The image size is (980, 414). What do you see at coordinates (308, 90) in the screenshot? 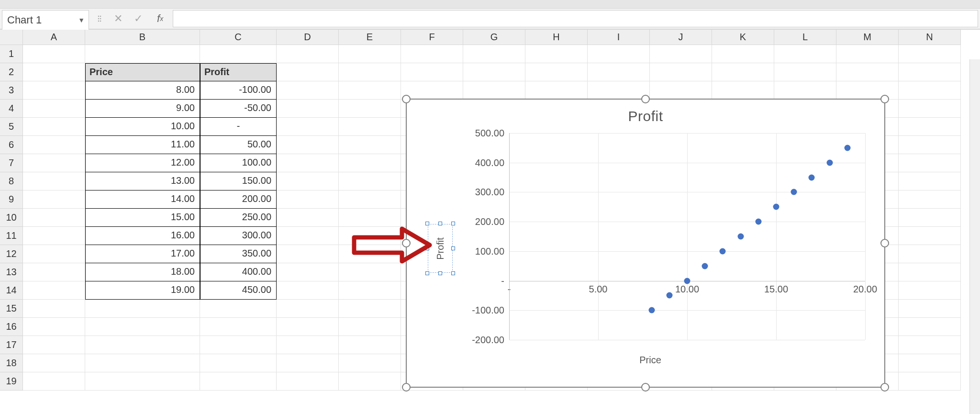
I see `cell-D3` at bounding box center [308, 90].